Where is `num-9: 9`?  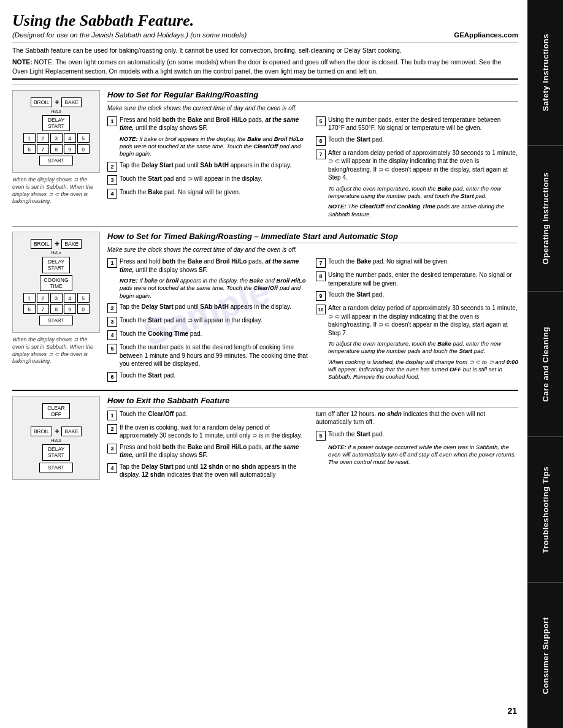 num-9: 9 is located at coordinates (70, 149).